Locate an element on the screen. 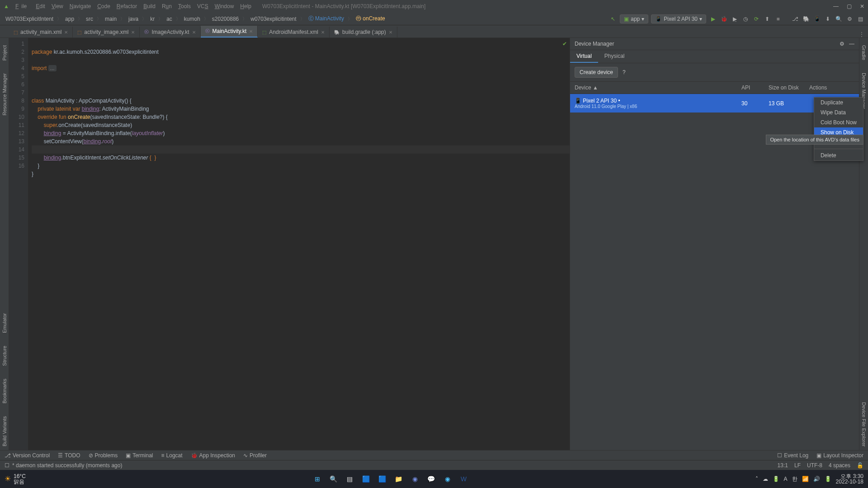  clock: 오후 3:30 2022-10-18 is located at coordinates (850, 479).